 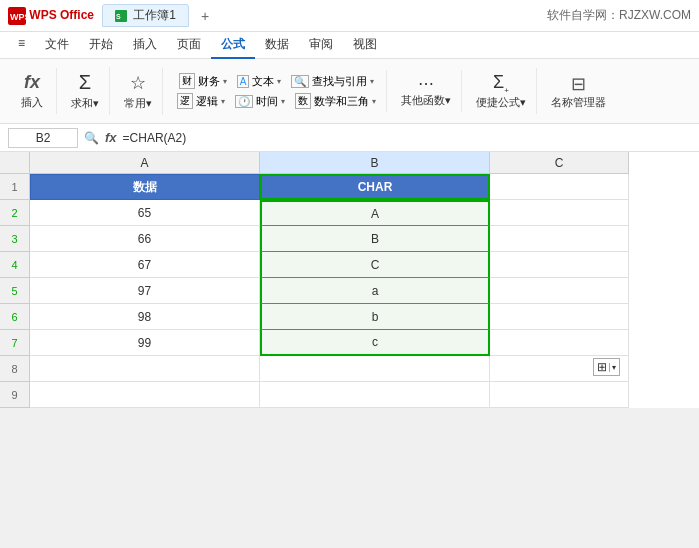 What do you see at coordinates (145, 343) in the screenshot?
I see `cell-a7: 99` at bounding box center [145, 343].